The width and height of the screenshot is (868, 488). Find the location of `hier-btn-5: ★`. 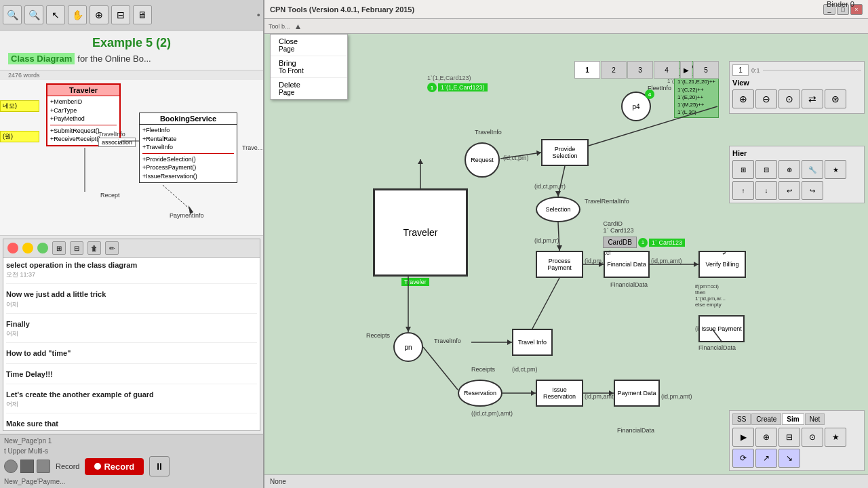

hier-btn-5: ★ is located at coordinates (835, 169).